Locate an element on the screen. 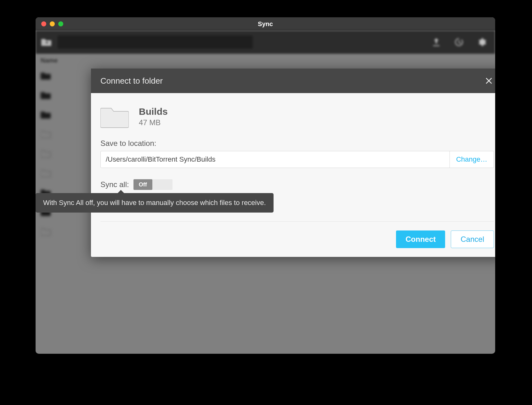  sync-all-tooltip: With Sync All off, you will have to manu… is located at coordinates (155, 203).